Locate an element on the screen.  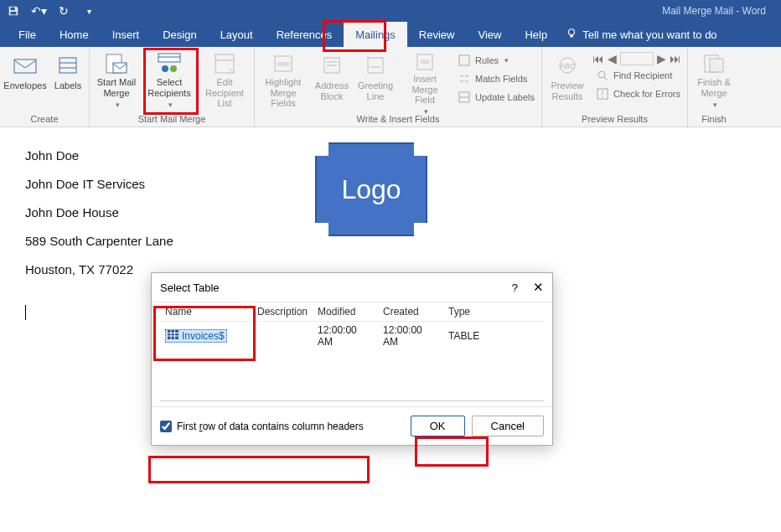
menu-bar: File Home Insert Design Layout Reference… is located at coordinates (390, 34).